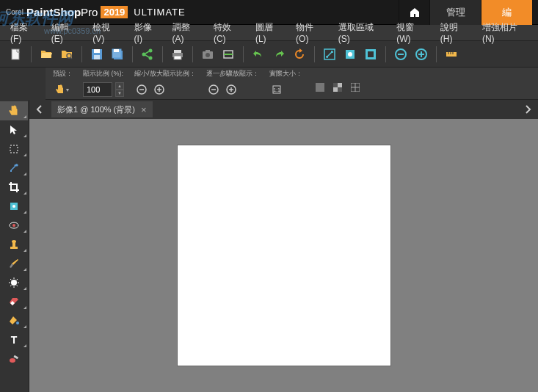  What do you see at coordinates (528, 109) in the screenshot?
I see `tab-next-button` at bounding box center [528, 109].